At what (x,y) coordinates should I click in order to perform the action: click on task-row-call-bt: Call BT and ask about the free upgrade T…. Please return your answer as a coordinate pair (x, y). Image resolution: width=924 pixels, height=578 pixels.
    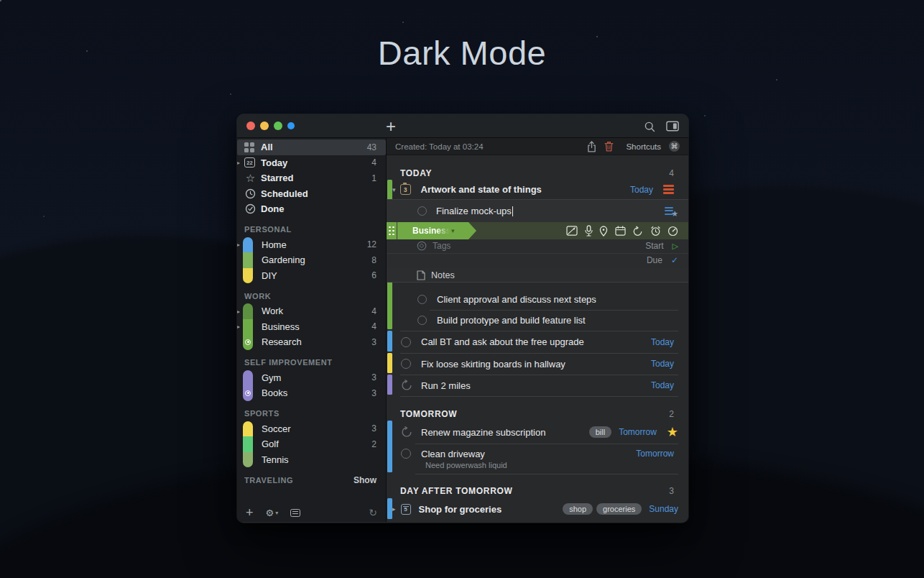
    Looking at the image, I should click on (537, 342).